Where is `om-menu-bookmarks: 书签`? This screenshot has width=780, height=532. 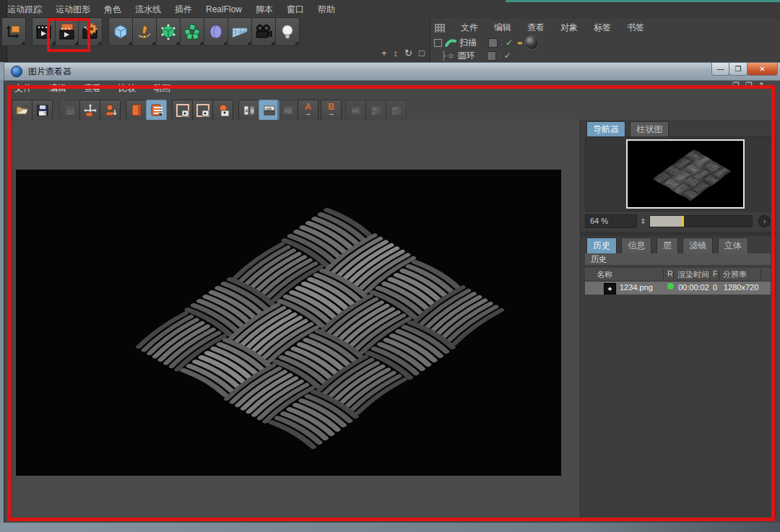
om-menu-bookmarks: 书签 is located at coordinates (636, 27).